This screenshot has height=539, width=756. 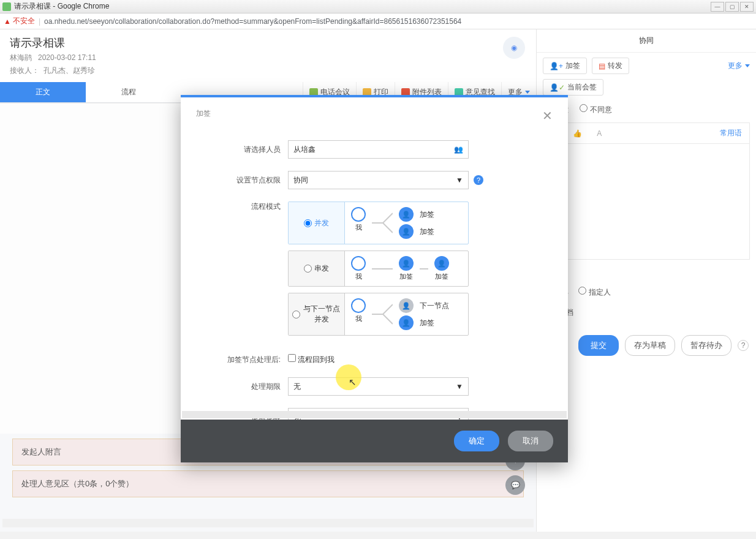 I want to click on scope-assign-radio: 指定人, so click(x=594, y=292).